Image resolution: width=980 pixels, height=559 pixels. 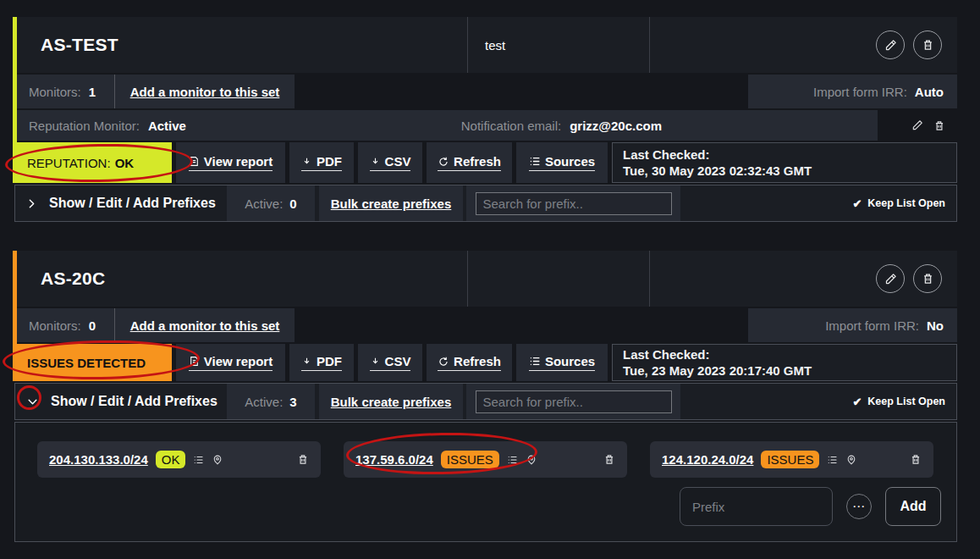 I want to click on import-irr-value: Auto, so click(x=929, y=91).